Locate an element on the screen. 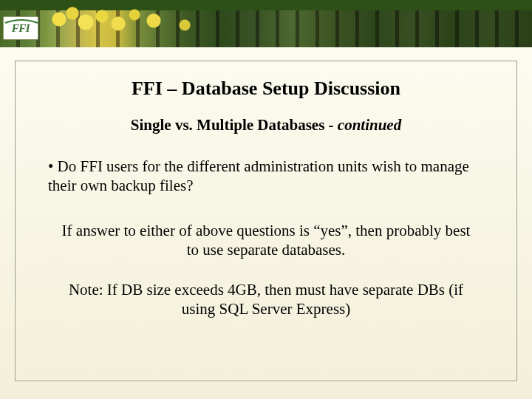 The width and height of the screenshot is (532, 399). ffi-logo: FFI is located at coordinates (21, 28).